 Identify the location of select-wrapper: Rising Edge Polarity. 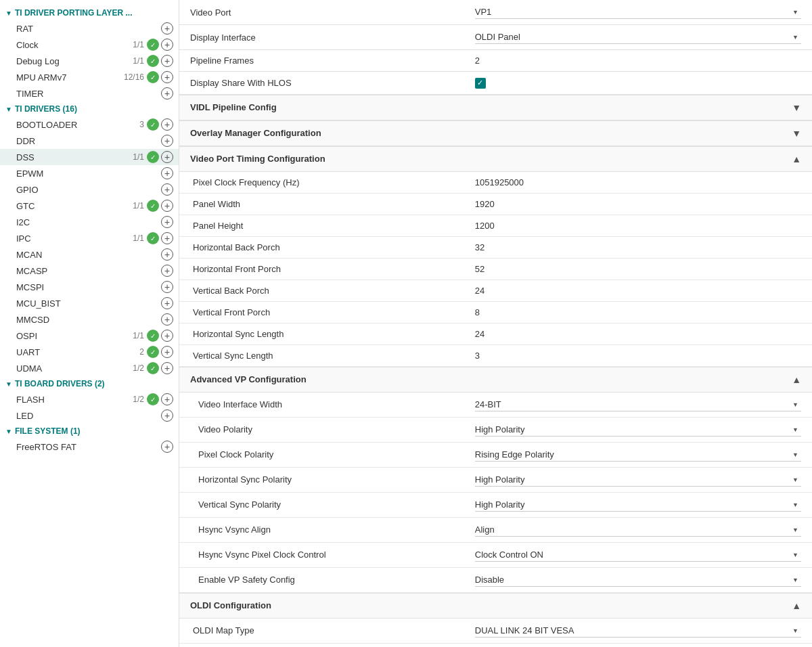
(638, 455).